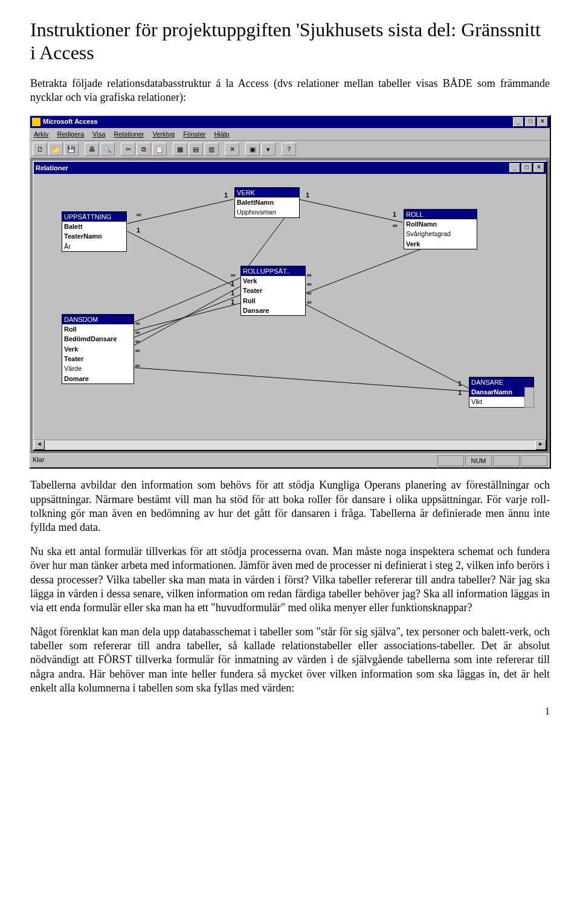  I want to click on cut-icon: ✂, so click(128, 149).